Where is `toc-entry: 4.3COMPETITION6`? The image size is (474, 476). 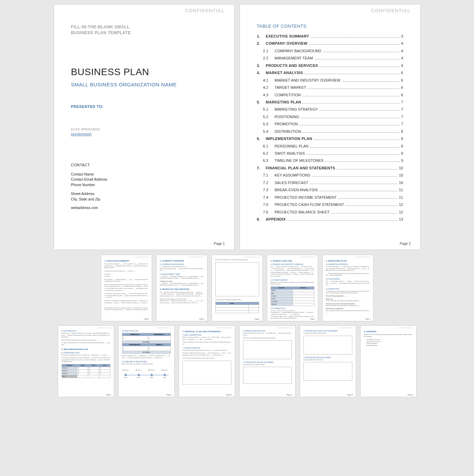 toc-entry: 4.3COMPETITION6 is located at coordinates (330, 95).